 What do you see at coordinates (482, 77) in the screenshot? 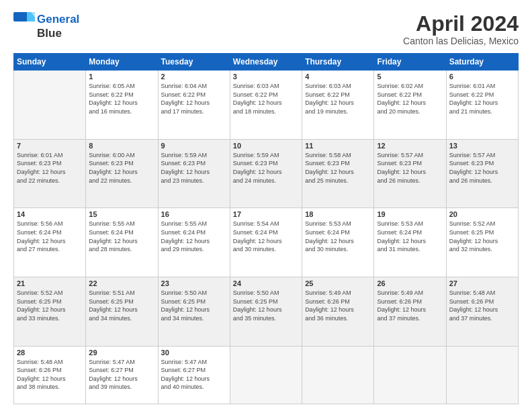
I see `day-number: 6` at bounding box center [482, 77].